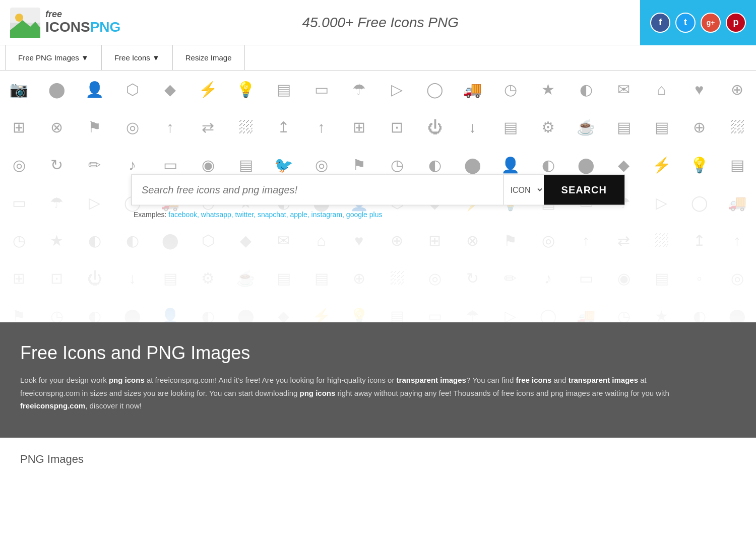  What do you see at coordinates (83, 22) in the screenshot?
I see `logo-text: free ICONSPNG` at bounding box center [83, 22].